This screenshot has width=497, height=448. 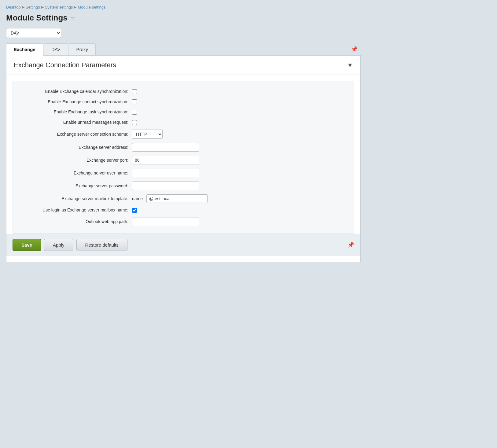 I want to click on label-address: Exchange server address:, so click(x=77, y=148).